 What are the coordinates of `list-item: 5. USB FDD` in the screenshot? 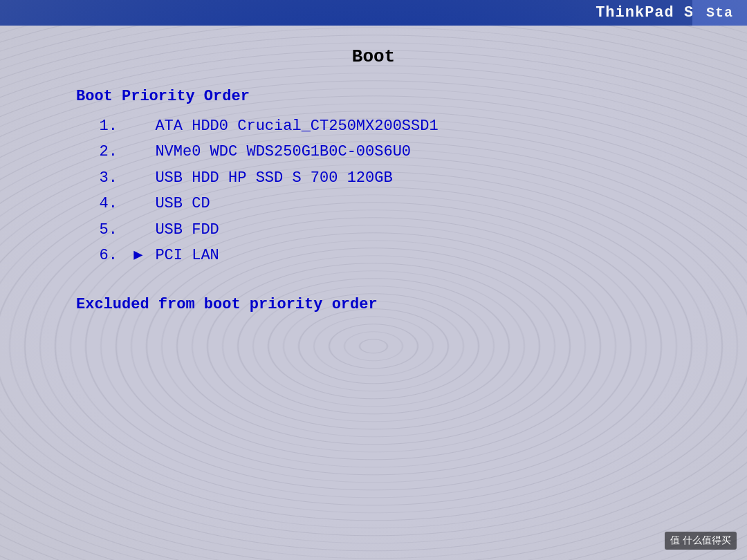 It's located at (384, 230).